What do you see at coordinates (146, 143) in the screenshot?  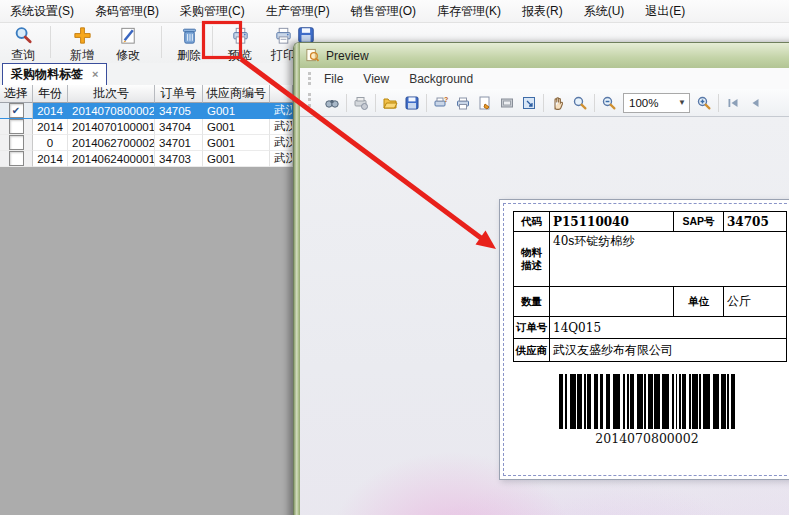 I see `table-row: 0 2014062700002 34701 G001 武汉` at bounding box center [146, 143].